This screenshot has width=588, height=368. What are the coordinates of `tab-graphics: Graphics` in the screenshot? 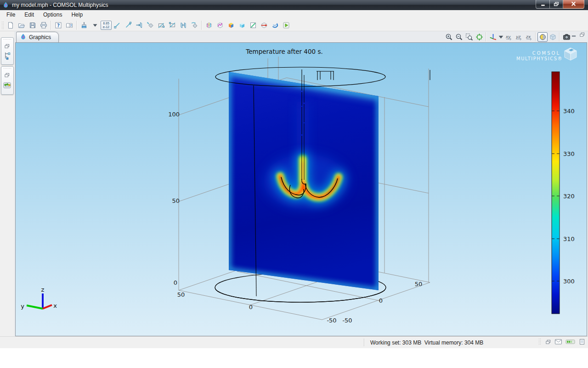 It's located at (38, 37).